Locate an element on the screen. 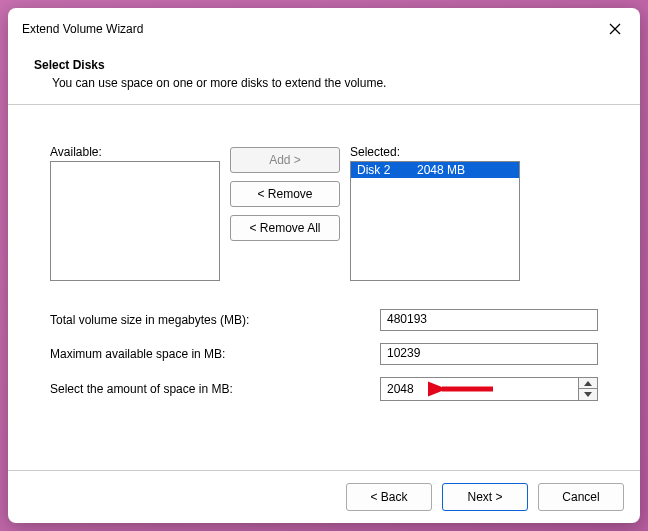 The image size is (648, 531). chevron-down-icon is located at coordinates (588, 394).